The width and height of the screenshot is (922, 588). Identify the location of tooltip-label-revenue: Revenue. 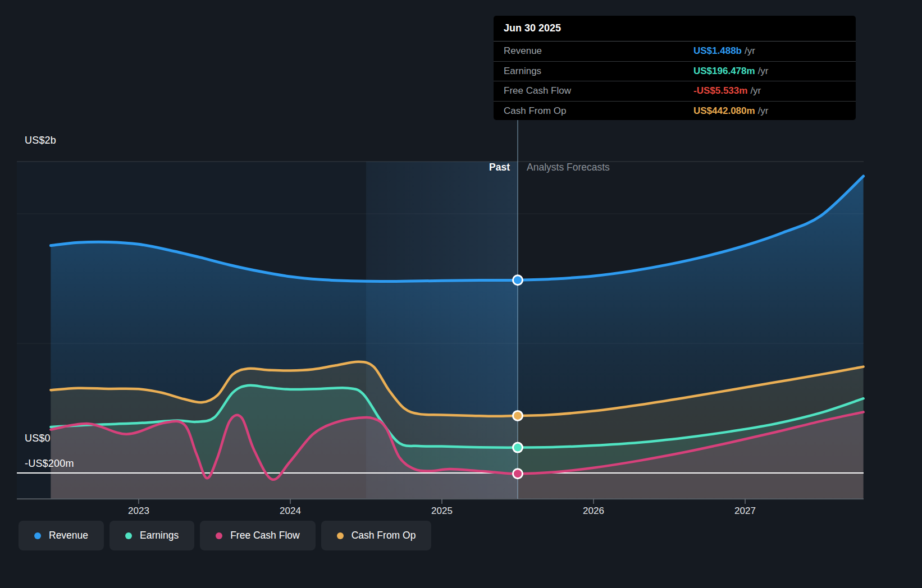
(523, 51).